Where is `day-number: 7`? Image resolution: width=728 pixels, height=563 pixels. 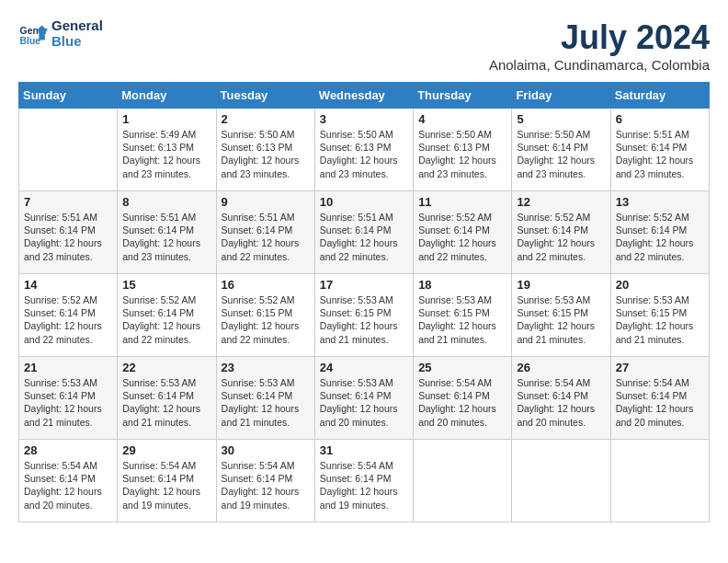
day-number: 7 is located at coordinates (68, 202).